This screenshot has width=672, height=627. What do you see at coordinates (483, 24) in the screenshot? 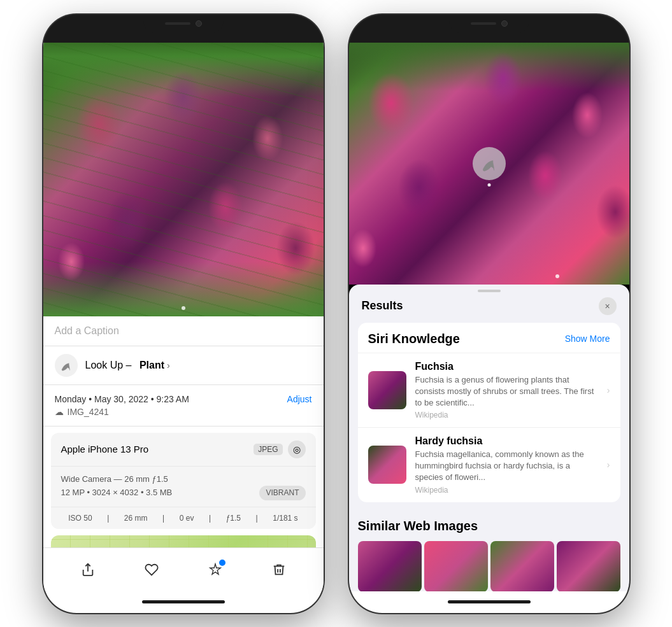
I see `right-notch-speaker` at bounding box center [483, 24].